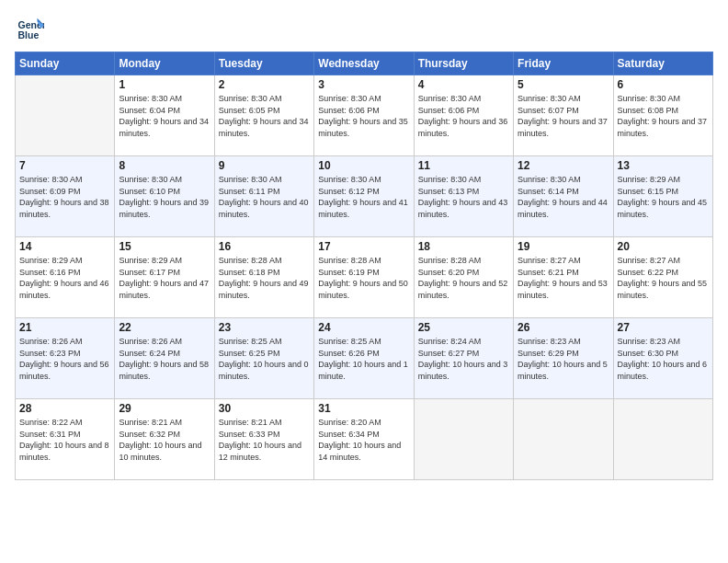 The image size is (728, 563). Describe the element at coordinates (463, 359) in the screenshot. I see `calendar-day-cell: 25Sunrise: 8:24 AMSunset: 6:27 PMDayligh…` at that location.